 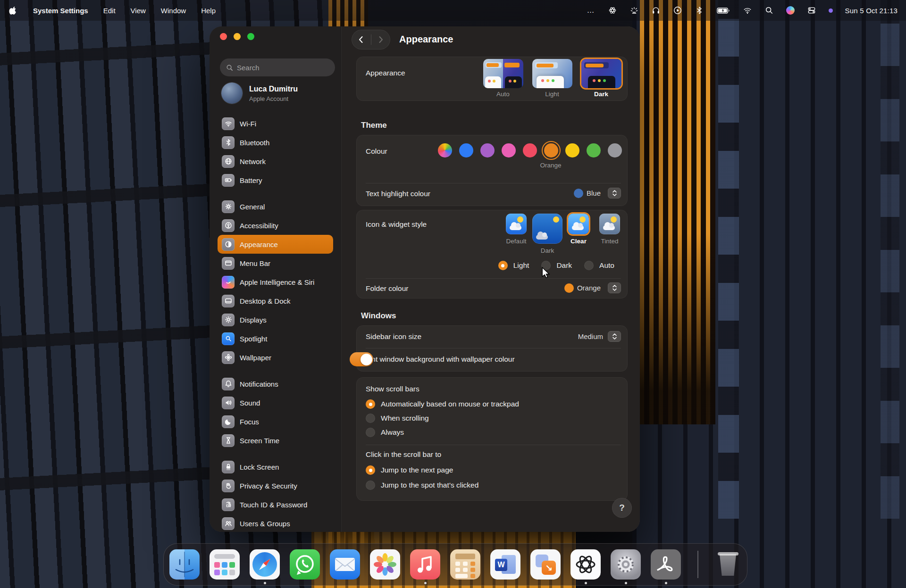 What do you see at coordinates (591, 10) in the screenshot?
I see `more-status-icon: …` at bounding box center [591, 10].